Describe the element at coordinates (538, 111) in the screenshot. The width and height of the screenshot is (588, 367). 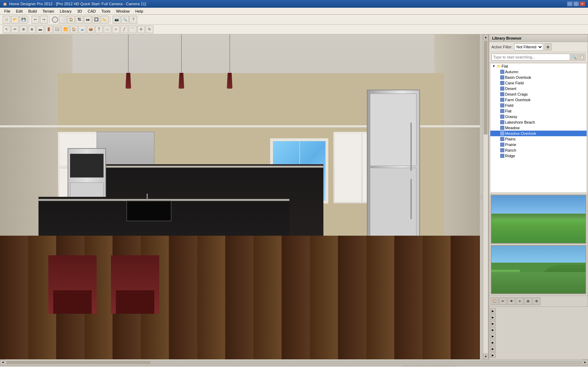
I see `tree-item-flat: Flat` at that location.